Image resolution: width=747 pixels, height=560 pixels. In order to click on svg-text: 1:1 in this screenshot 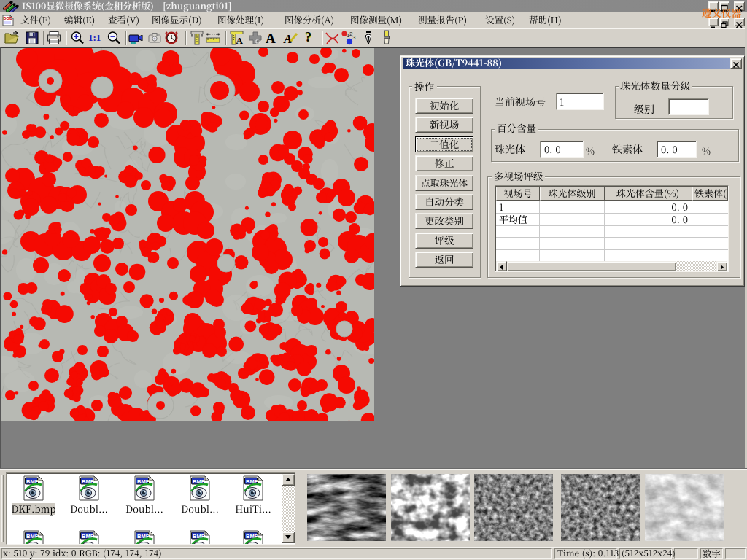, I will do `click(95, 38)`.